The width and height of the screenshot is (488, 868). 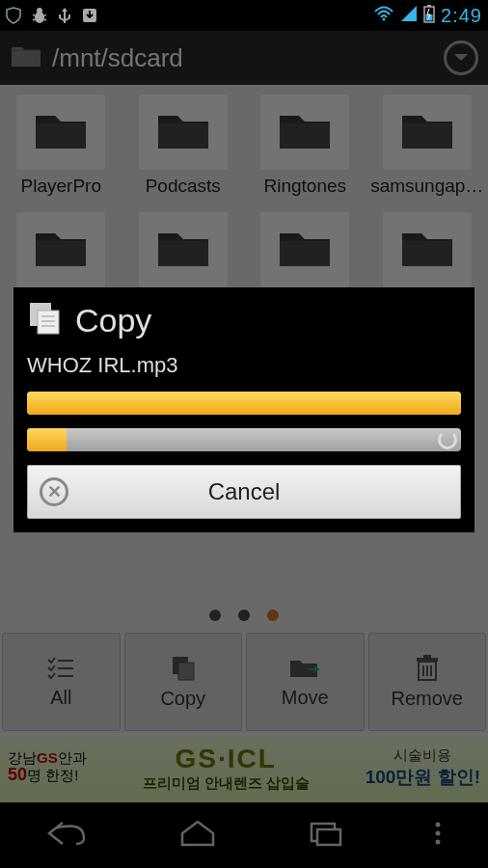 I want to click on dialog-title: Copy, so click(x=114, y=320).